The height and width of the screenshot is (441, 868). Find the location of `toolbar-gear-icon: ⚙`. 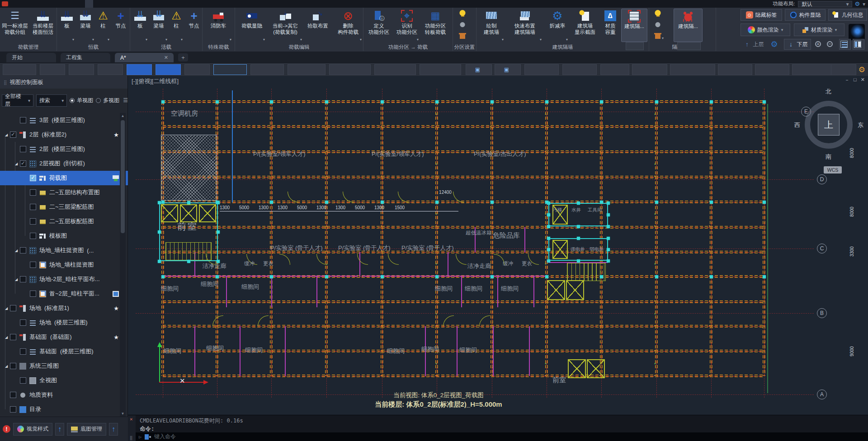

toolbar-gear-icon: ⚙ is located at coordinates (862, 70).